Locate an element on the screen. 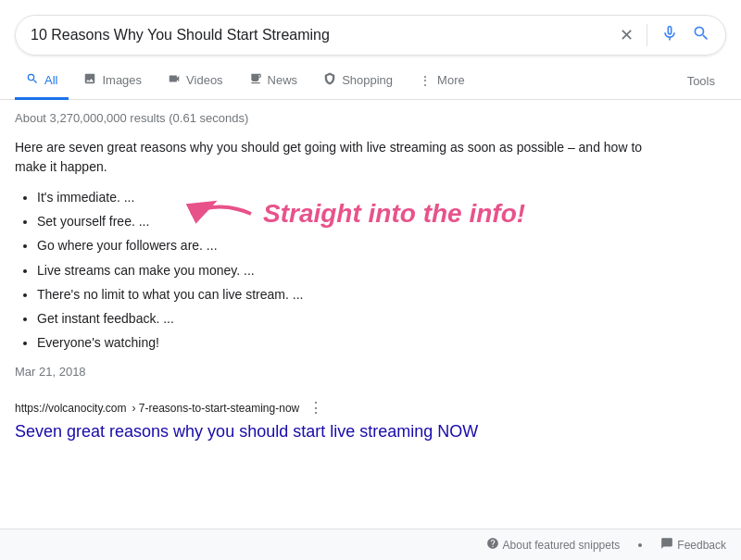 The width and height of the screenshot is (741, 560). search-icon is located at coordinates (701, 36).